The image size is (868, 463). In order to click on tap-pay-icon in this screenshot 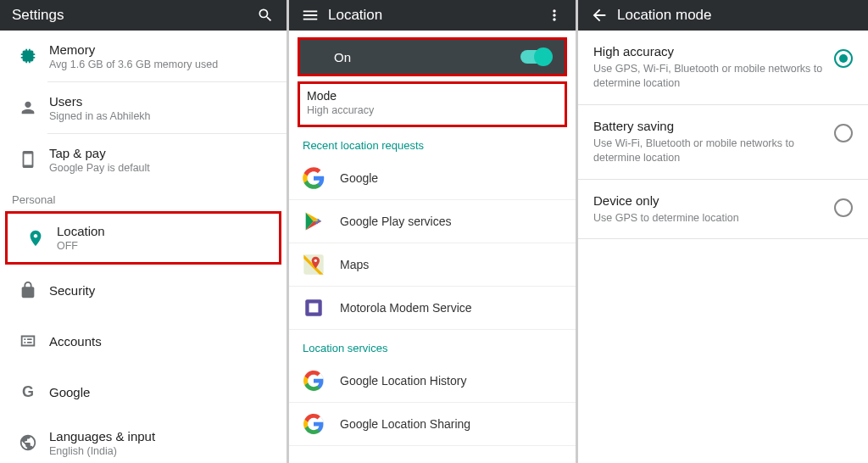, I will do `click(28, 159)`.